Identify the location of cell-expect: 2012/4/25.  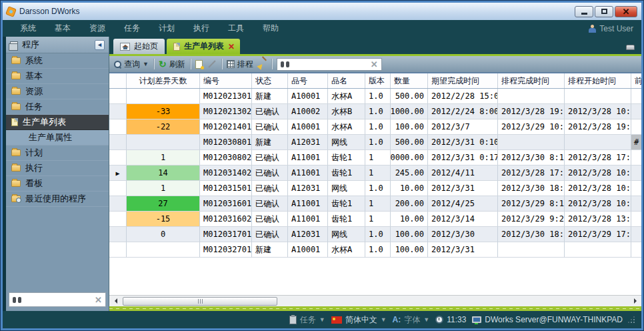
(463, 204).